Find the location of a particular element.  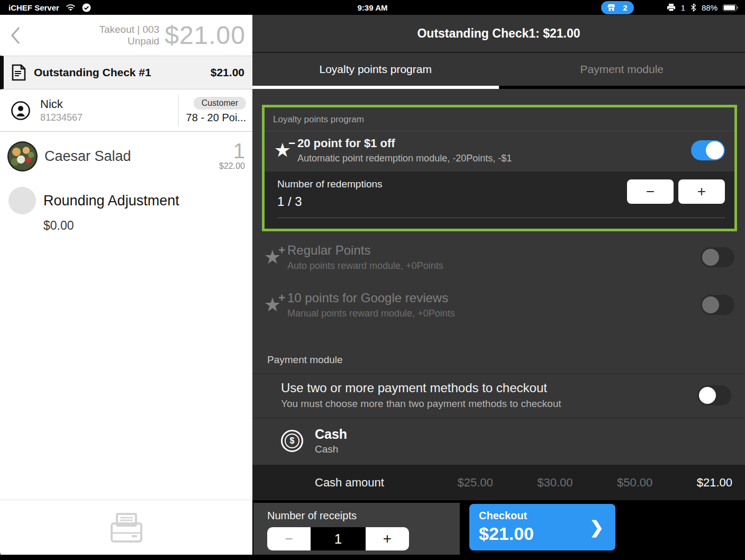

back-button is located at coordinates (19, 35).